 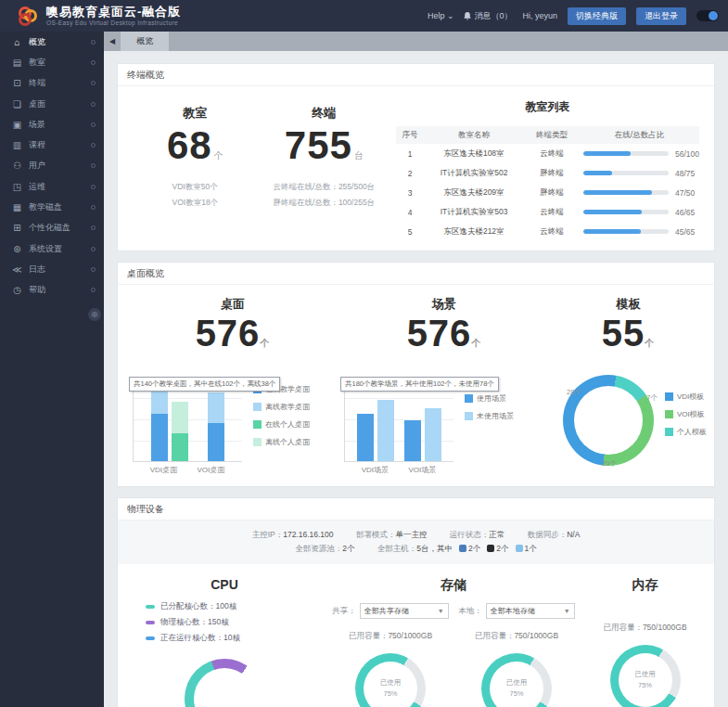 What do you see at coordinates (661, 17) in the screenshot?
I see `logout-button: 退出登录` at bounding box center [661, 17].